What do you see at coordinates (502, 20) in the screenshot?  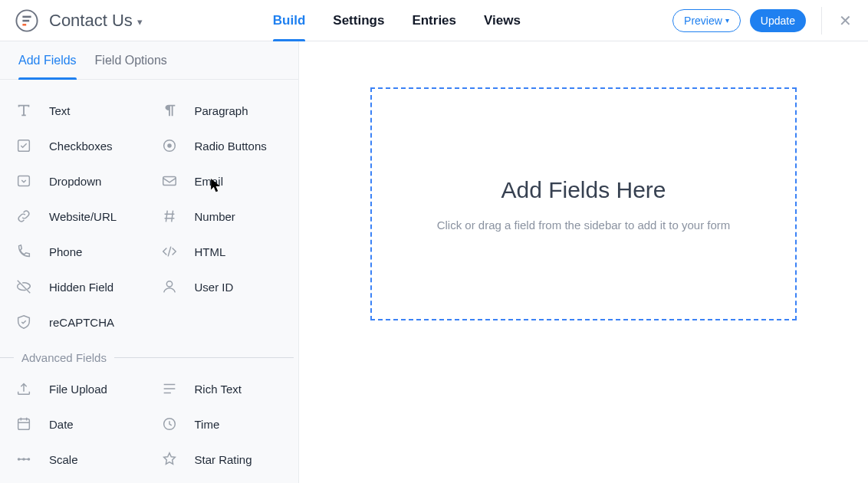 I see `tab-views: Views` at bounding box center [502, 20].